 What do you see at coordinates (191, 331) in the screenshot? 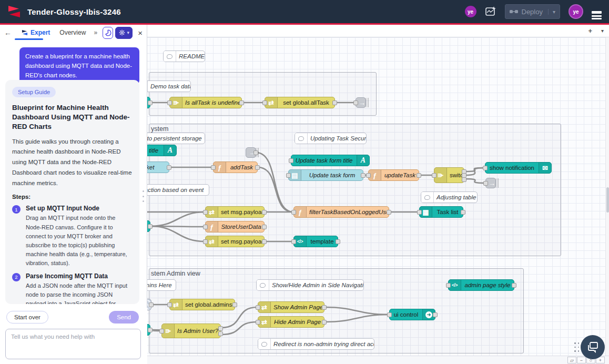
I see `node-is-admin-user: ⋔Is Admin User?` at bounding box center [191, 331].